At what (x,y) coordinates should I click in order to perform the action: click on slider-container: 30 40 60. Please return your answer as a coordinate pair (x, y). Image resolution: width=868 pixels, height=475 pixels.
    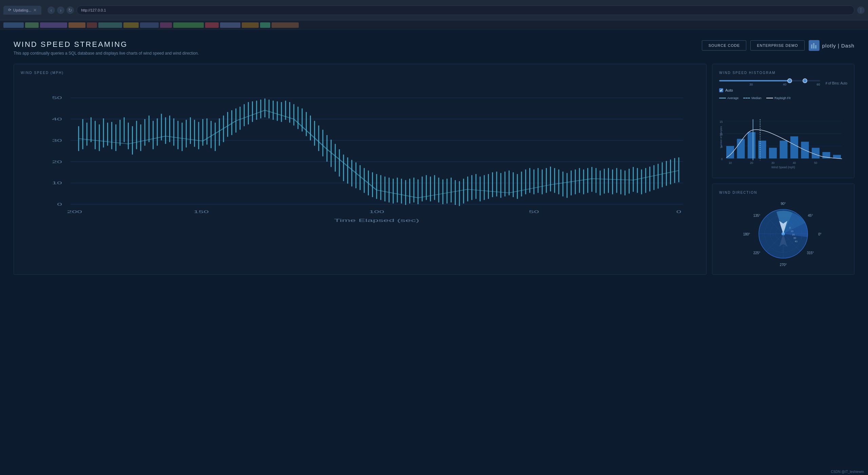
    Looking at the image, I should click on (770, 83).